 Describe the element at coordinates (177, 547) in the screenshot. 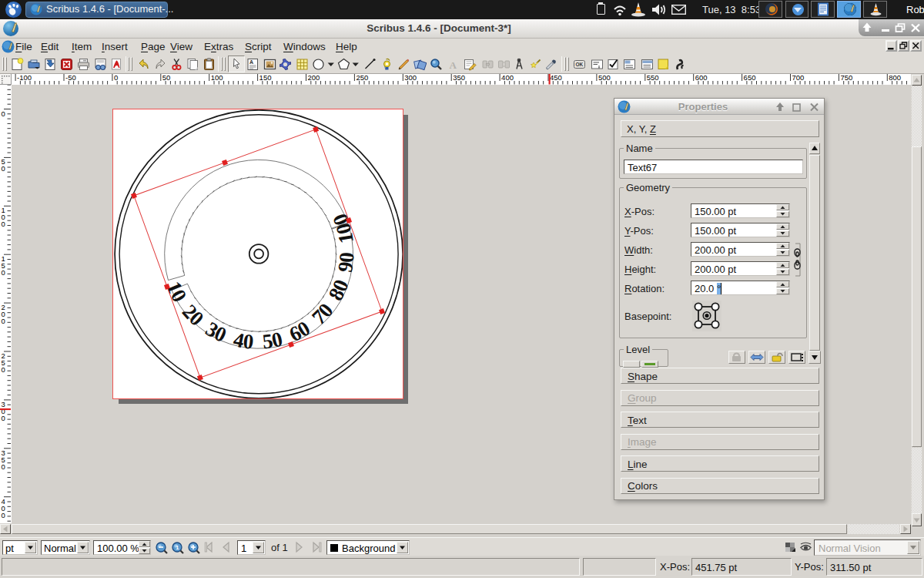

I see `svg-text: 1` at that location.